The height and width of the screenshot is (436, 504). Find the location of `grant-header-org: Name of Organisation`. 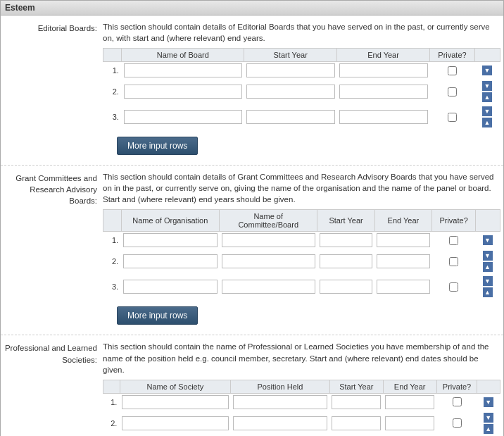

grant-header-org: Name of Organisation is located at coordinates (170, 221).